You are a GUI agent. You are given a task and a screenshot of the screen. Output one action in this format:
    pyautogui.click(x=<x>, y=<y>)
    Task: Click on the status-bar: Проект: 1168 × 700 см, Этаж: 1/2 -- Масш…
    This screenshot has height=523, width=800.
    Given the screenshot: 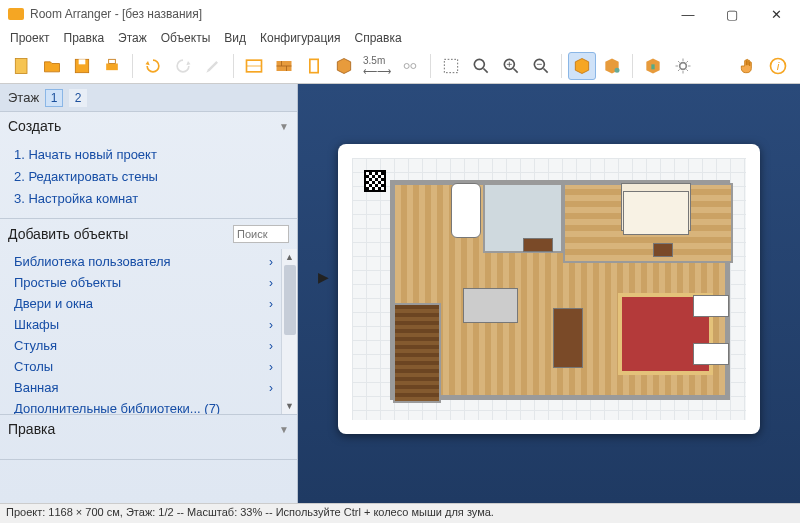 What is the action you would take?
    pyautogui.click(x=400, y=513)
    